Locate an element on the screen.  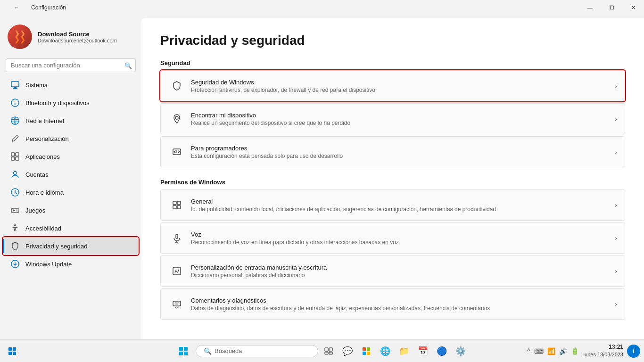
seguridad-windows-text: Seguridad de Windows Protección antiviru… is located at coordinates (403, 86).